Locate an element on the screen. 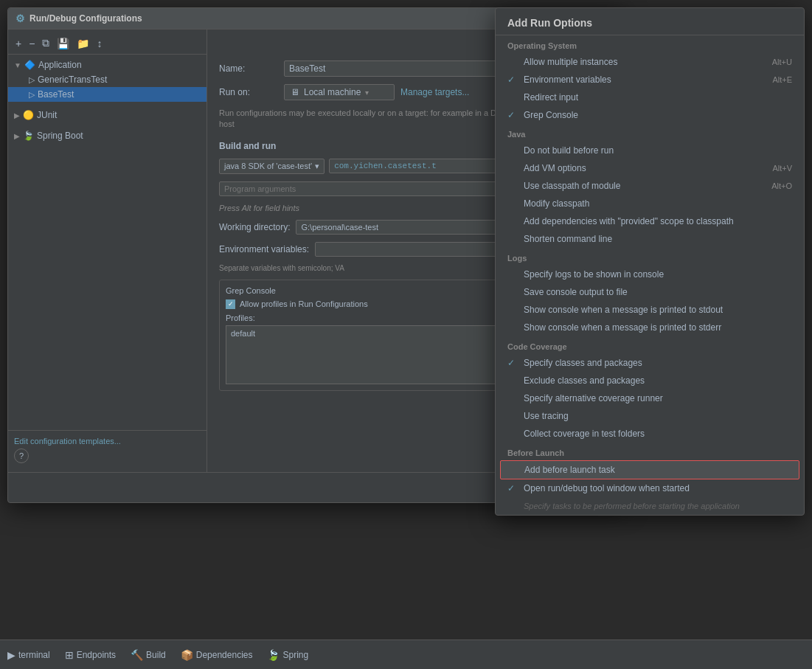  panel-item-show-stderr: Show console when a message is printed t… is located at coordinates (650, 327).